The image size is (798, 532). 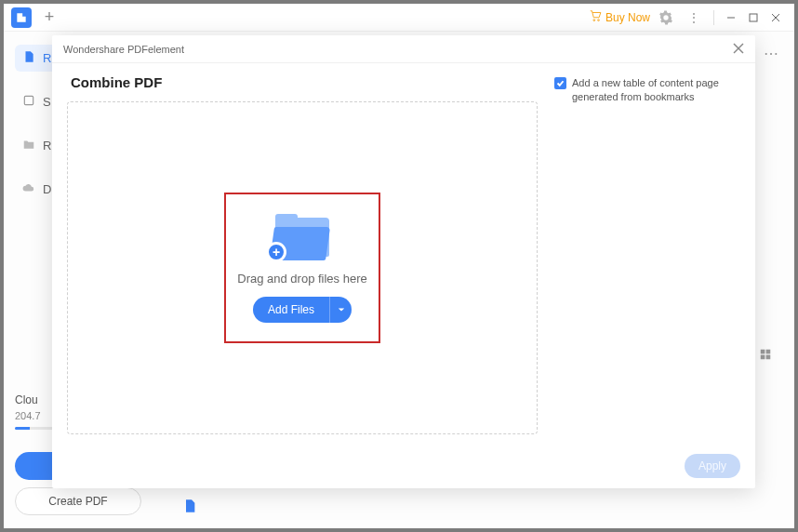 I want to click on folder-plus-icon: +, so click(x=302, y=237).